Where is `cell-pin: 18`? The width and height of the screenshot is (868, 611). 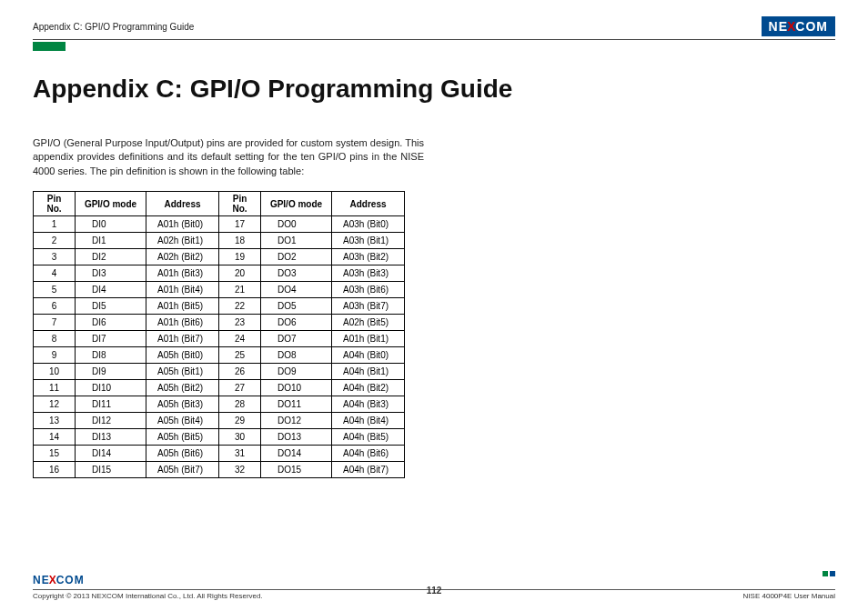
cell-pin: 18 is located at coordinates (240, 241).